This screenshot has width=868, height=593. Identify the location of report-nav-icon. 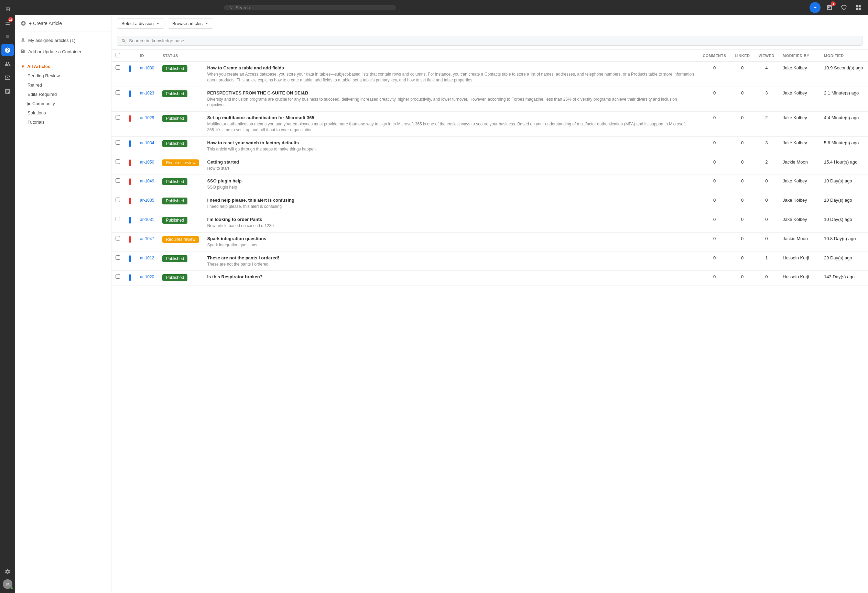
(7, 91).